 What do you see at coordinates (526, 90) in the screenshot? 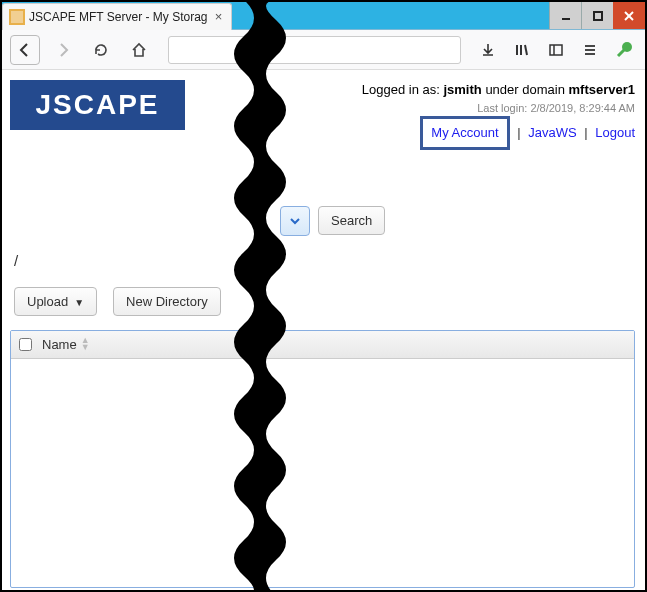
I see `login-middle: under domain` at bounding box center [526, 90].